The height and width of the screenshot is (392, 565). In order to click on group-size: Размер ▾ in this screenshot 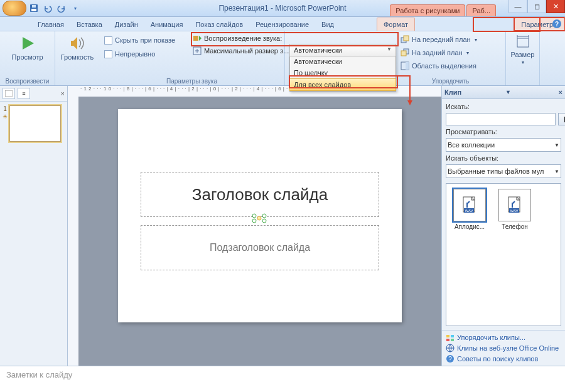, I will do `click(523, 58)`.